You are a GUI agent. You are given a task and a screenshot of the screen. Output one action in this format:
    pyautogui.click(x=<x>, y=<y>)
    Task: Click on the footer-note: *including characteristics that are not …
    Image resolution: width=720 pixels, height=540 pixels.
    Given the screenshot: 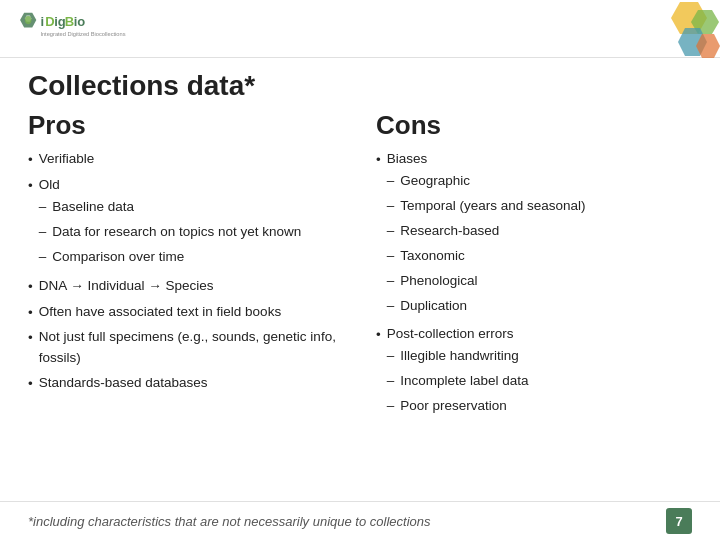 What is the action you would take?
    pyautogui.click(x=230, y=522)
    